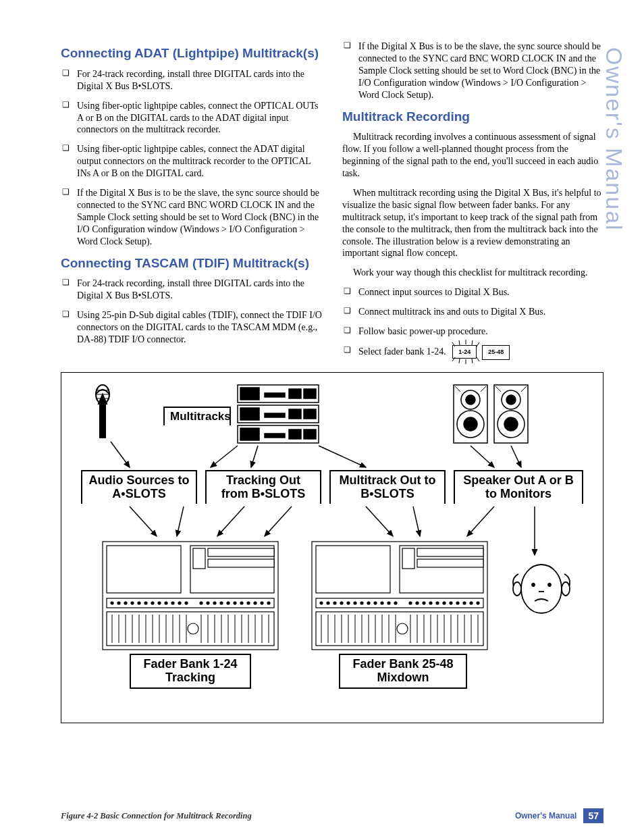 This screenshot has height=834, width=644. What do you see at coordinates (473, 353) in the screenshot?
I see `list-item: Select fader bank 1-24. 1-24 25-48` at bounding box center [473, 353].